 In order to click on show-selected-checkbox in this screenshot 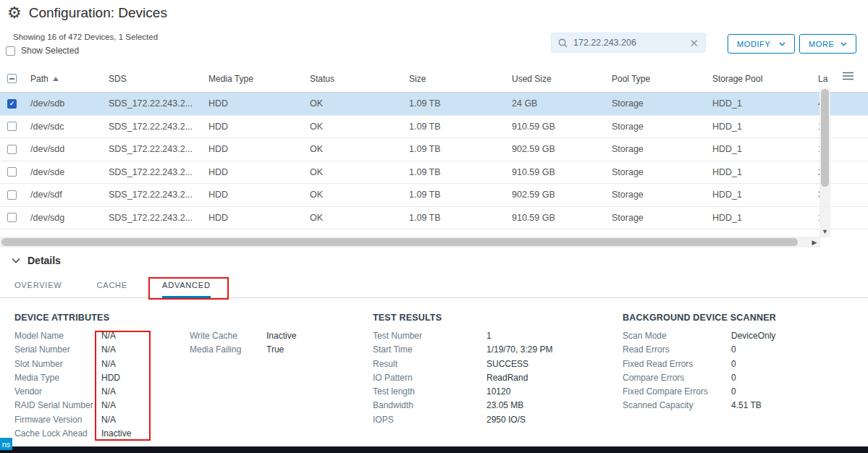, I will do `click(10, 51)`.